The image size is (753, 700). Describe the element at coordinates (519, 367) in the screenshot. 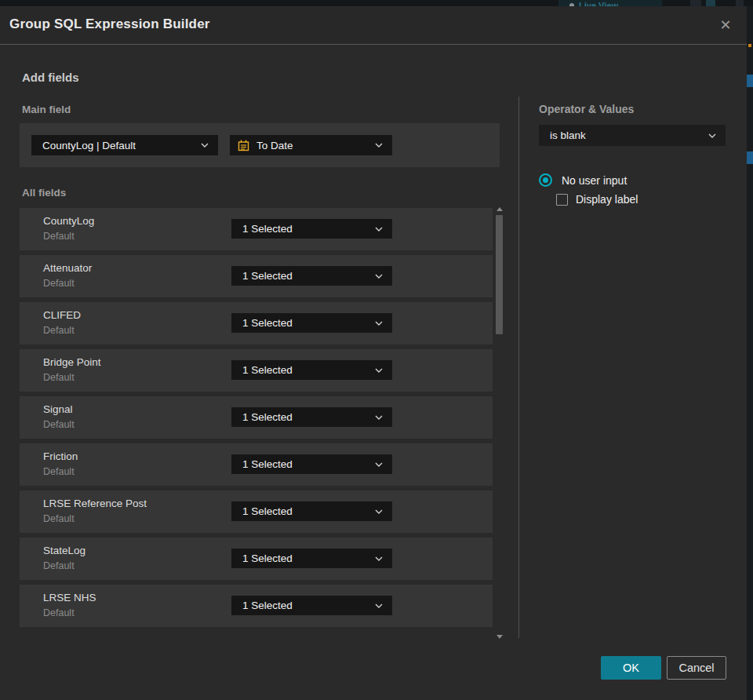

I see `panel-divider` at that location.